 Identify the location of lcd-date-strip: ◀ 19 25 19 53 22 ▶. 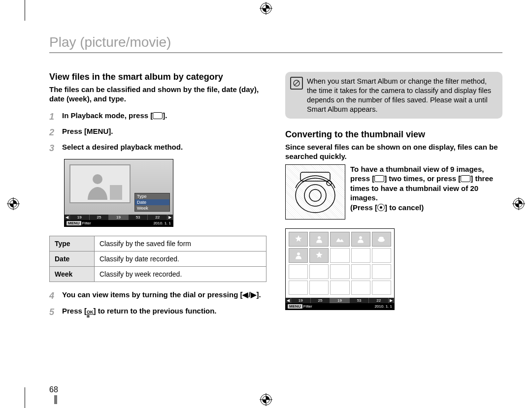
(119, 218).